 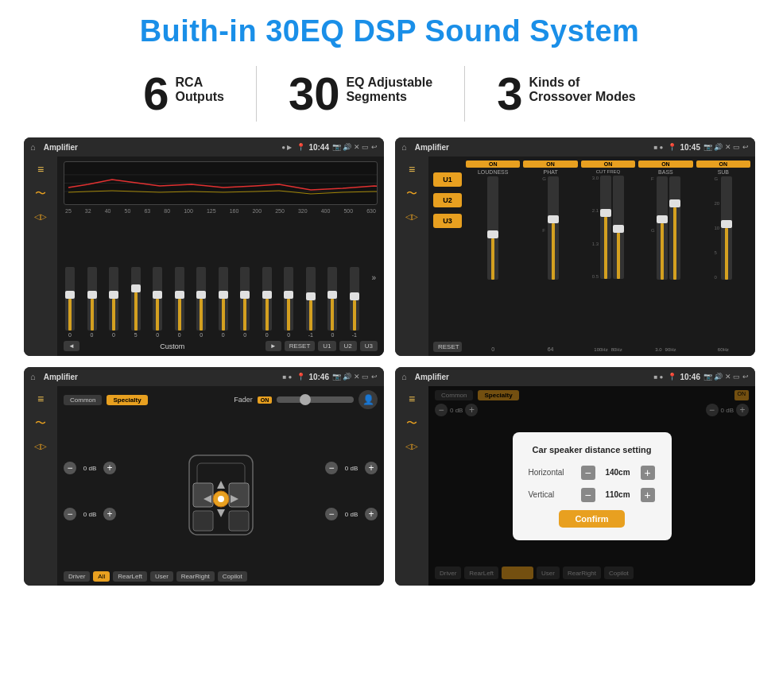 I want to click on xover-ch-label-bass: BASS, so click(x=666, y=172).